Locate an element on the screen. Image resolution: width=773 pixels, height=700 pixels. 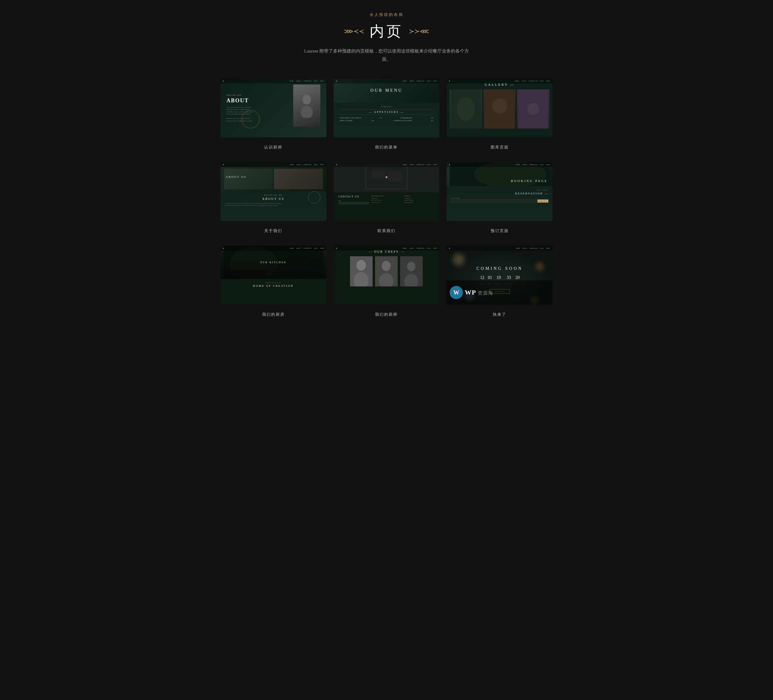
page-title: 内页 is located at coordinates (386, 31).